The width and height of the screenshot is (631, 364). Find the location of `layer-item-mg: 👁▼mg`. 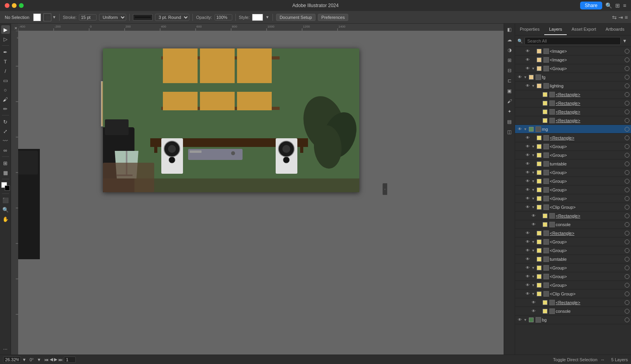

layer-item-mg: 👁▼mg is located at coordinates (573, 129).